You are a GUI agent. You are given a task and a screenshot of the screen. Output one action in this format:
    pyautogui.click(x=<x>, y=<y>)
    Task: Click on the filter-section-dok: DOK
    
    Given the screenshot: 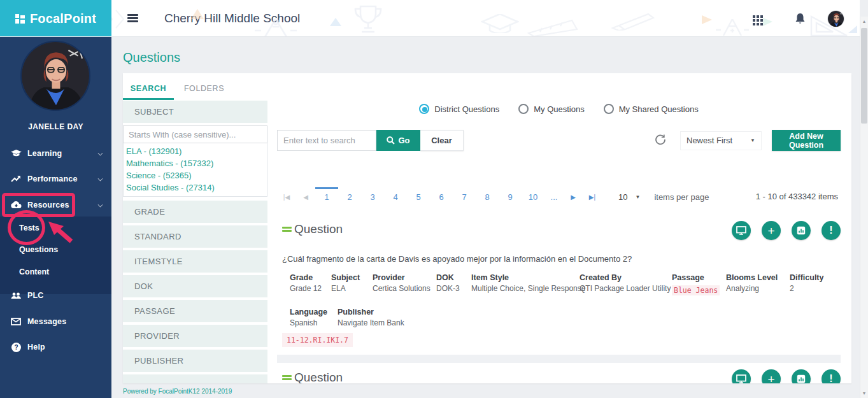 What is the action you would take?
    pyautogui.click(x=195, y=287)
    